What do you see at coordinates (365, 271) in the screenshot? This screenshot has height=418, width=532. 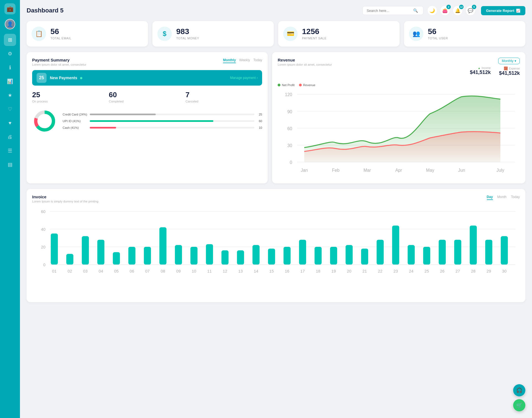 I see `xlabel-21: 21` at bounding box center [365, 271].